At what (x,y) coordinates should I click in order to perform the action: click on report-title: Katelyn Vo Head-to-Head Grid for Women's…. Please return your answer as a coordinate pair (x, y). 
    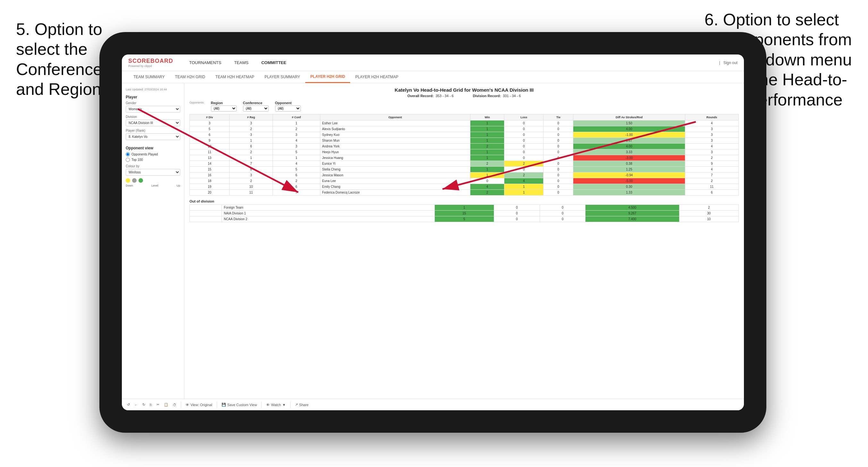
    Looking at the image, I should click on (464, 90).